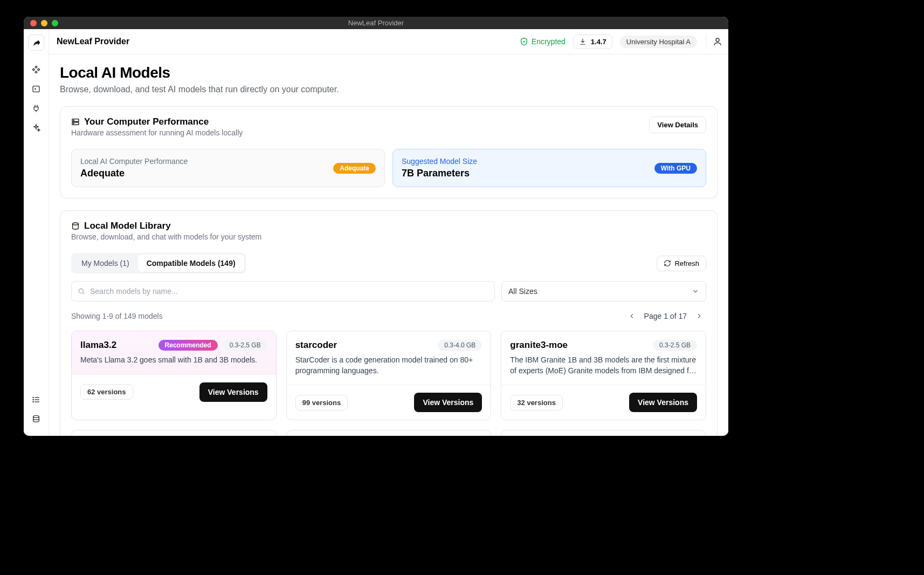 This screenshot has height=575, width=924. I want to click on hospital-chip: University Hospital A, so click(659, 42).